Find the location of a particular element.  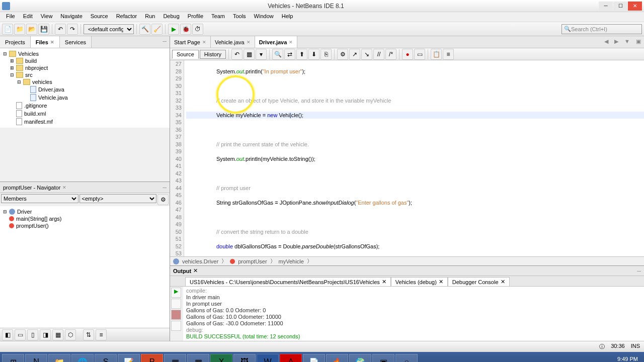

config-select: <default config> is located at coordinates (109, 29).